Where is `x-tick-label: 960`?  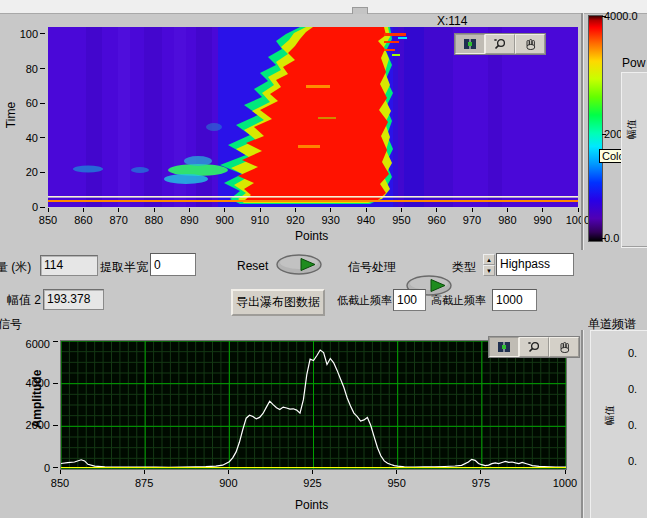
x-tick-label: 960 is located at coordinates (437, 220).